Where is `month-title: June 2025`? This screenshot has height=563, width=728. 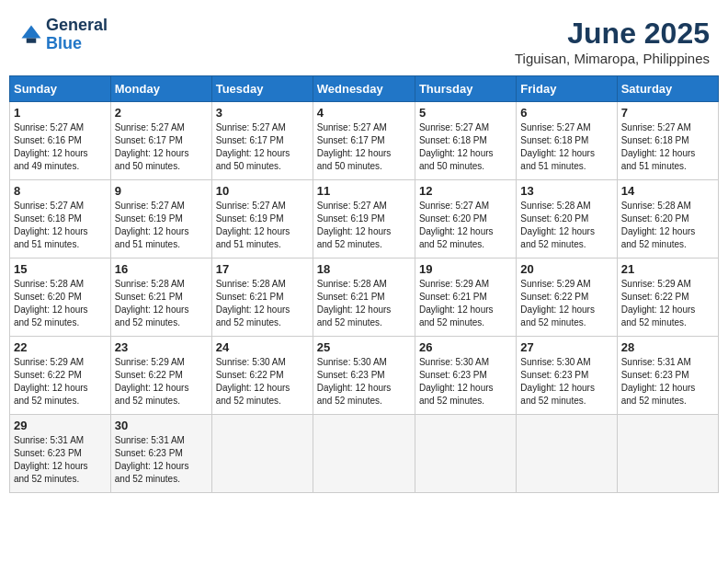
month-title: June 2025 is located at coordinates (612, 33).